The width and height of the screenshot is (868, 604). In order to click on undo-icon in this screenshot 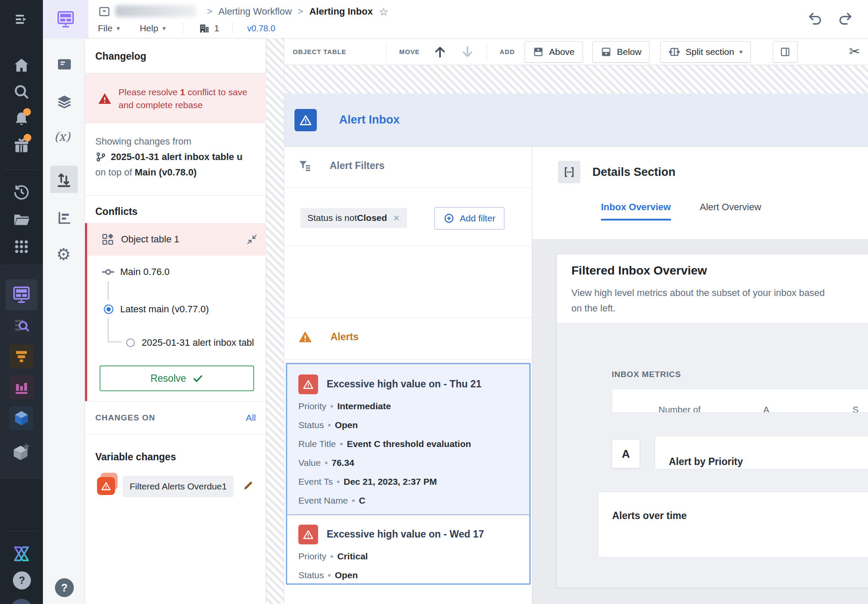, I will do `click(815, 19)`.